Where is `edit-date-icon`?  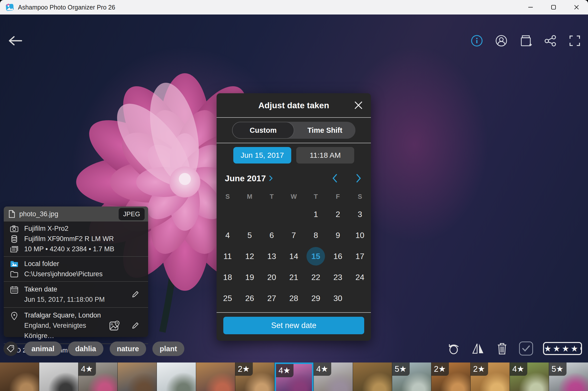
edit-date-icon is located at coordinates (135, 294).